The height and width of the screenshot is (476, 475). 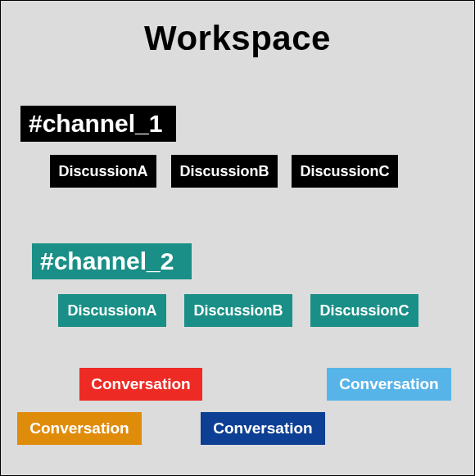 What do you see at coordinates (263, 428) in the screenshot?
I see `conversation-navy: Conversation` at bounding box center [263, 428].